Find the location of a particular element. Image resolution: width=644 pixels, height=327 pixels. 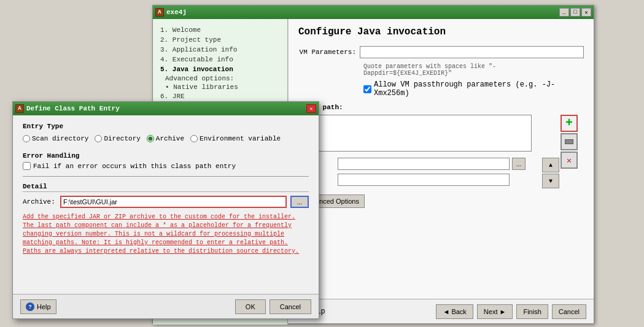

maximize-button: □ is located at coordinates (575, 12).